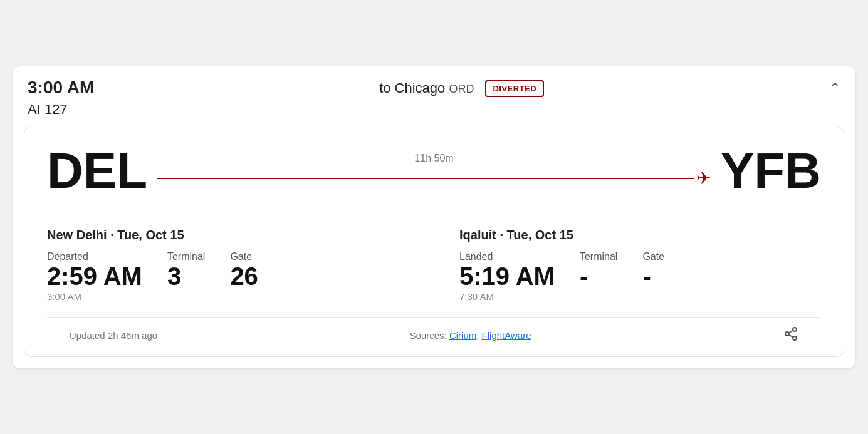 Image resolution: width=868 pixels, height=434 pixels. What do you see at coordinates (95, 297) in the screenshot?
I see `origin-time-scheduled: 3:00 AM` at bounding box center [95, 297].